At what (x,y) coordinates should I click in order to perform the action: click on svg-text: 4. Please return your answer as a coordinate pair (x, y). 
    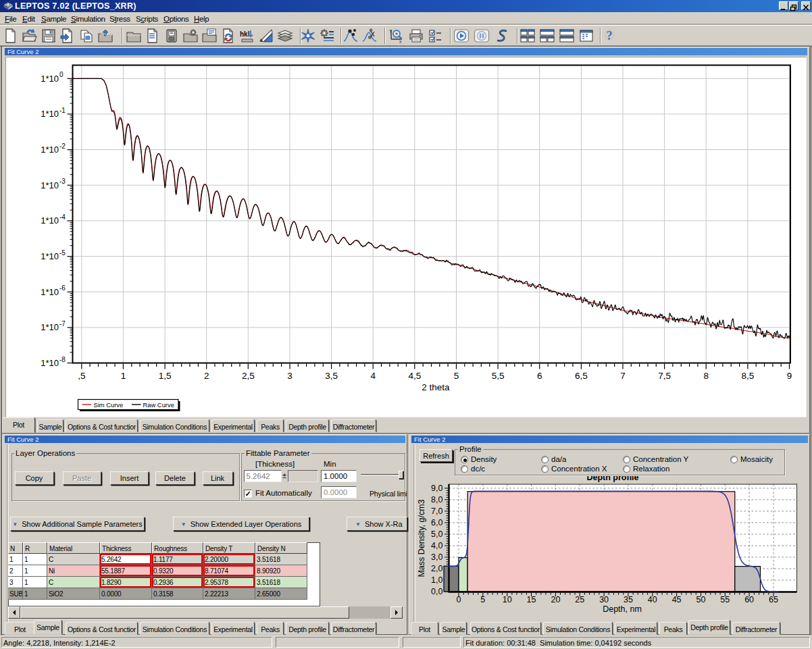
    Looking at the image, I should click on (373, 375).